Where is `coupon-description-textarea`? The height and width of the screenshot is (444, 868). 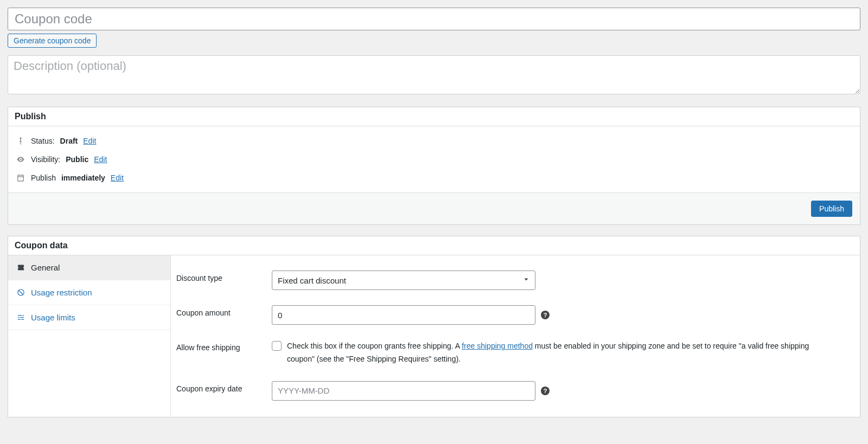 coupon-description-textarea is located at coordinates (434, 75).